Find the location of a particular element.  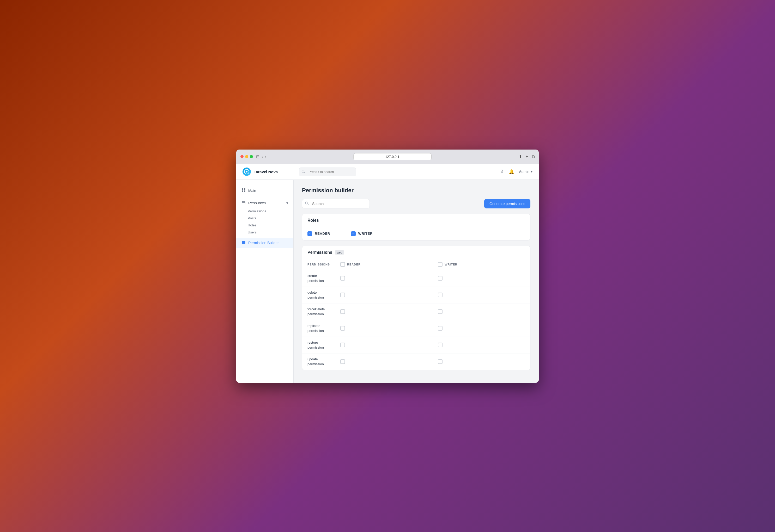

page-title: Permission builder is located at coordinates (416, 191).